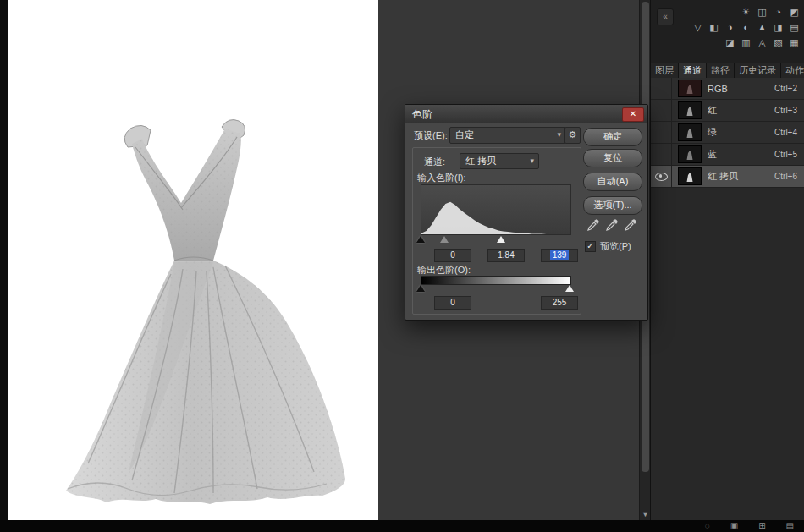  I want to click on checkbox-check-icon: ✓, so click(591, 247).